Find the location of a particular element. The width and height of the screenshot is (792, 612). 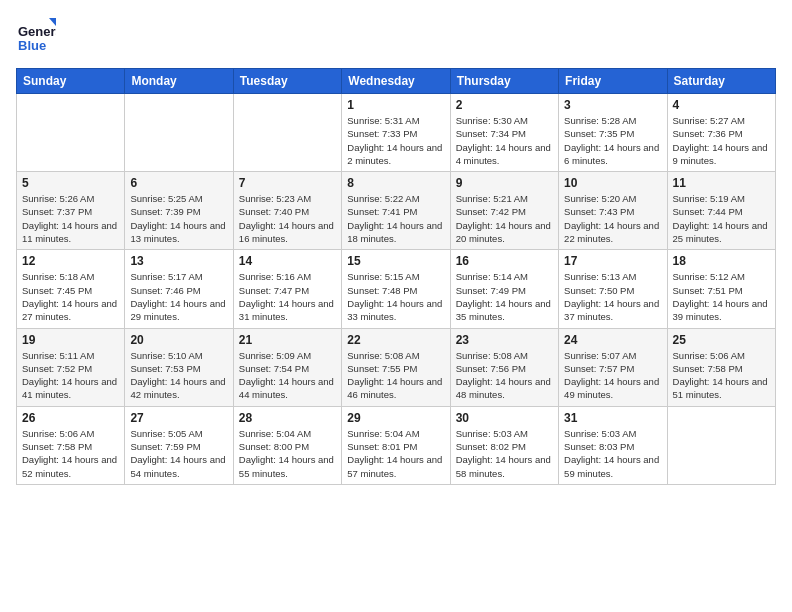

day-number: 1 is located at coordinates (396, 105).